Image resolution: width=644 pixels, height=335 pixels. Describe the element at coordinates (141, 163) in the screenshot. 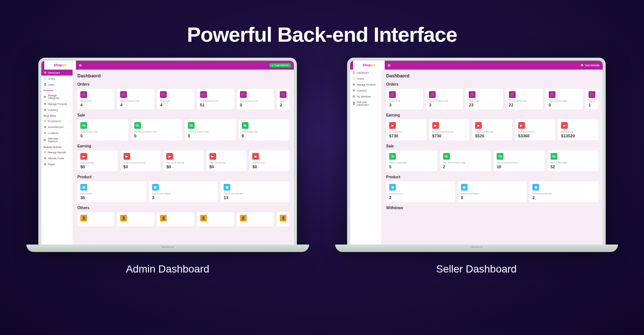

I see `card-label: Today Pending Earning` at that location.